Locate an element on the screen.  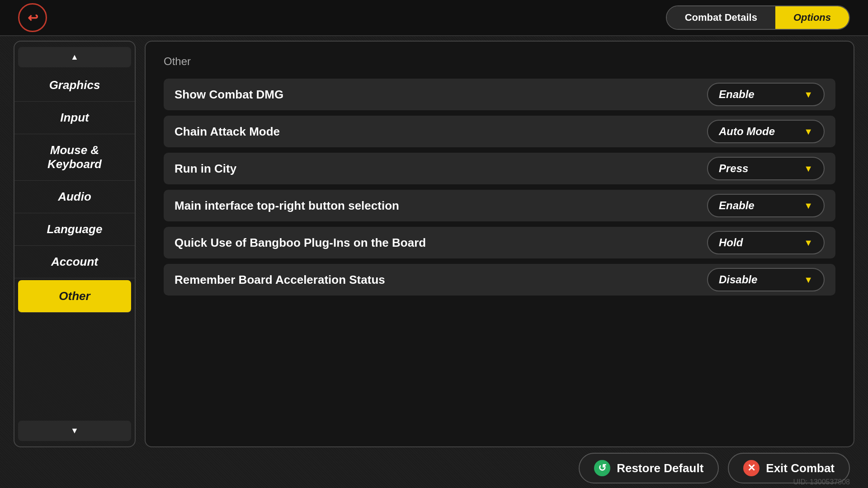
tab-options: Options is located at coordinates (812, 18).